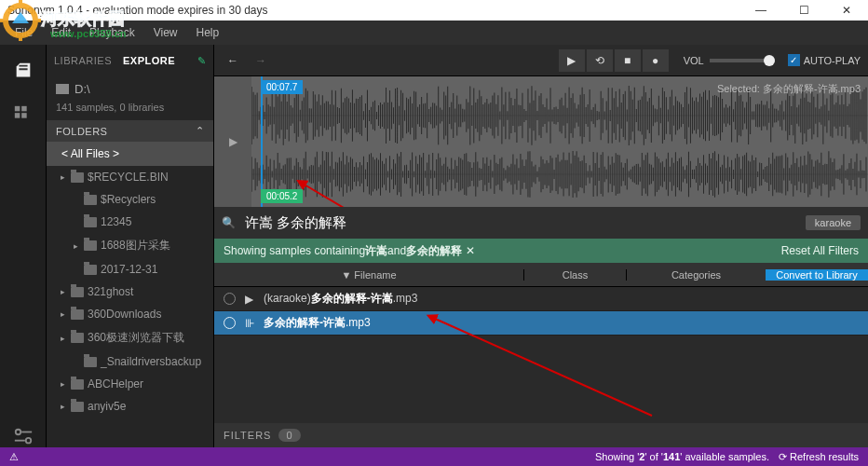 The width and height of the screenshot is (868, 466). Describe the element at coordinates (572, 61) in the screenshot. I see `play-button: ▶` at that location.